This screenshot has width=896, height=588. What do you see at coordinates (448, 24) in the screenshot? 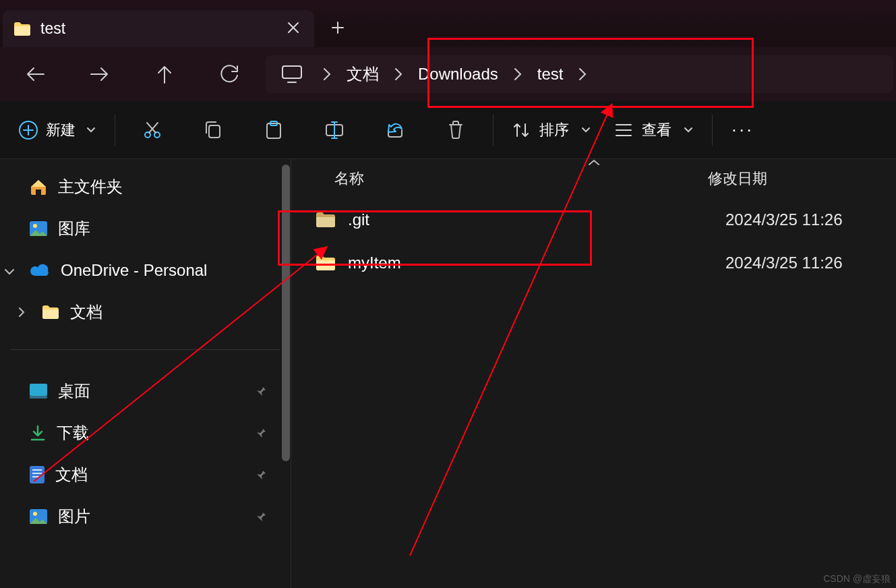
I see `tab-bar: test` at bounding box center [448, 24].